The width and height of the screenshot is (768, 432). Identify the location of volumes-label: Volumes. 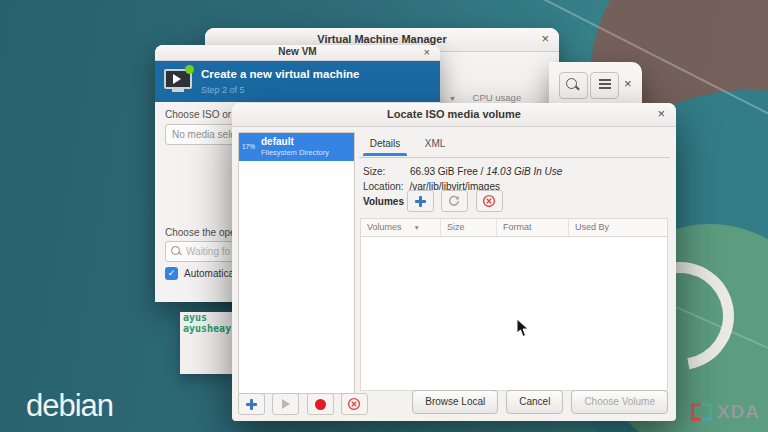
(384, 202).